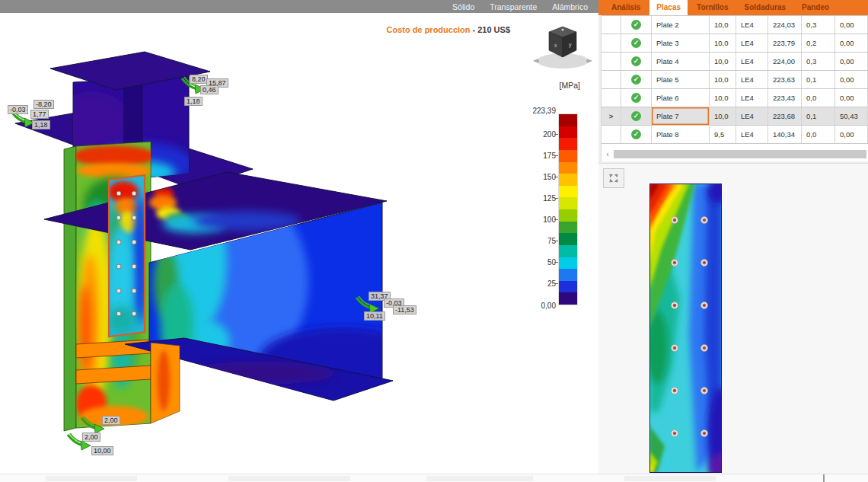 The height and width of the screenshot is (482, 868). I want to click on production-cost: Costo de produccion-210 US$, so click(434, 30).